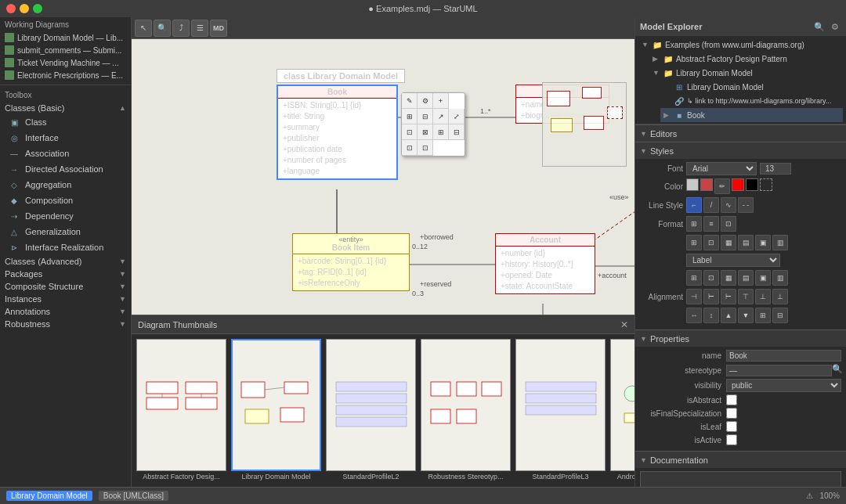 This screenshot has width=846, height=504. Describe the element at coordinates (425, 132) in the screenshot. I see `ft-paste: ⊠` at that location.